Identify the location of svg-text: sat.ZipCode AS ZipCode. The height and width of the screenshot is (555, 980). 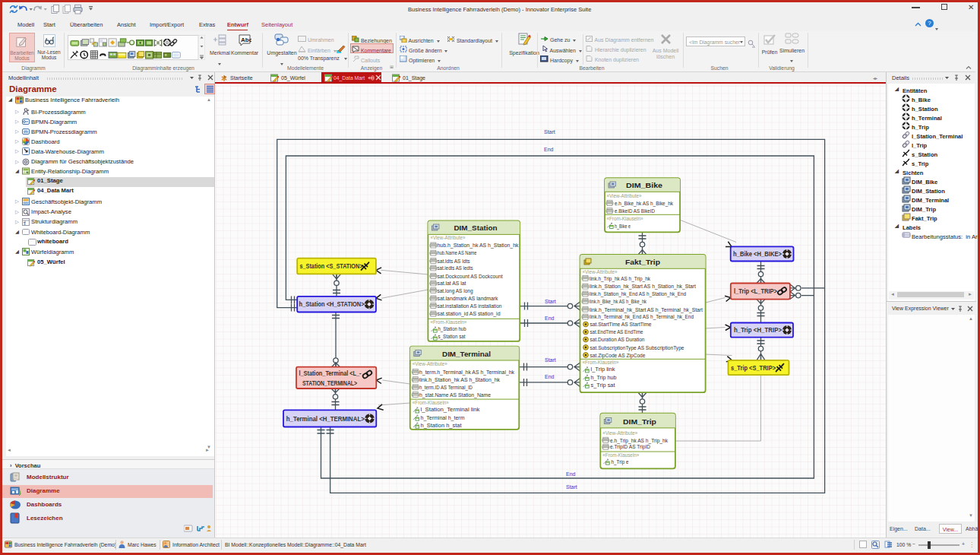
(618, 356).